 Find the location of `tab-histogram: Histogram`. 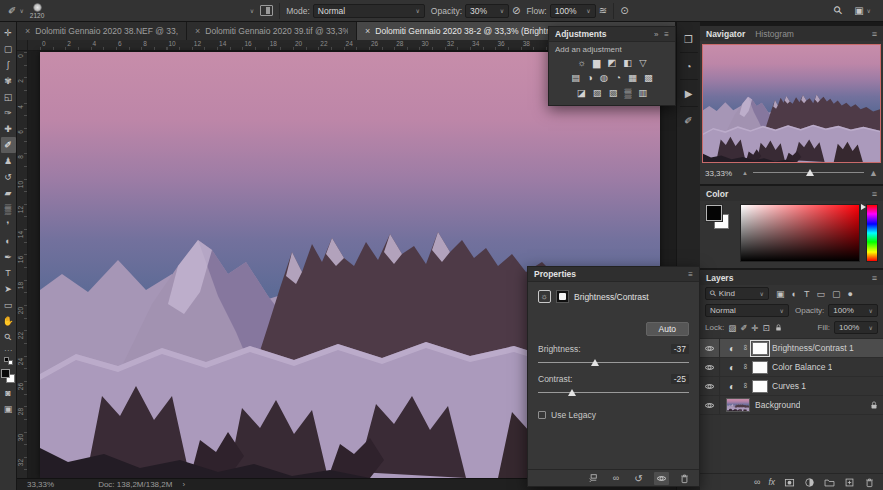

tab-histogram: Histogram is located at coordinates (774, 34).